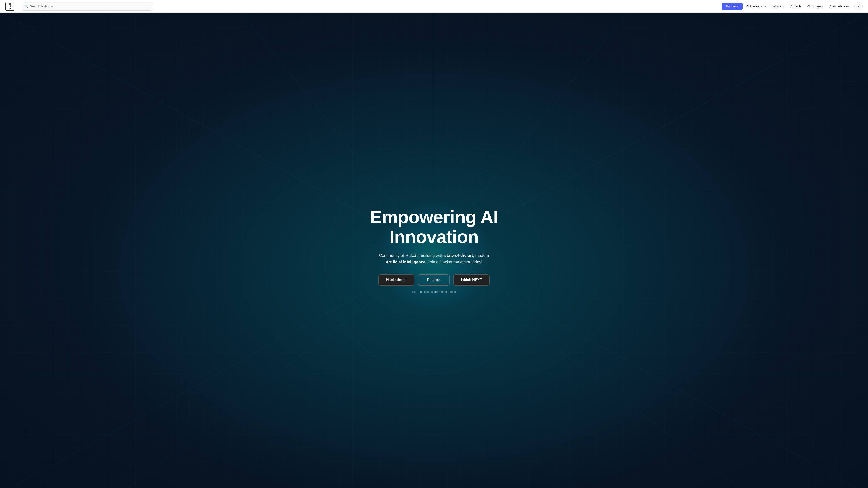 This screenshot has width=868, height=488. Describe the element at coordinates (434, 251) in the screenshot. I see `hero-content: Empowering AI Innovation Community of Ma…` at that location.